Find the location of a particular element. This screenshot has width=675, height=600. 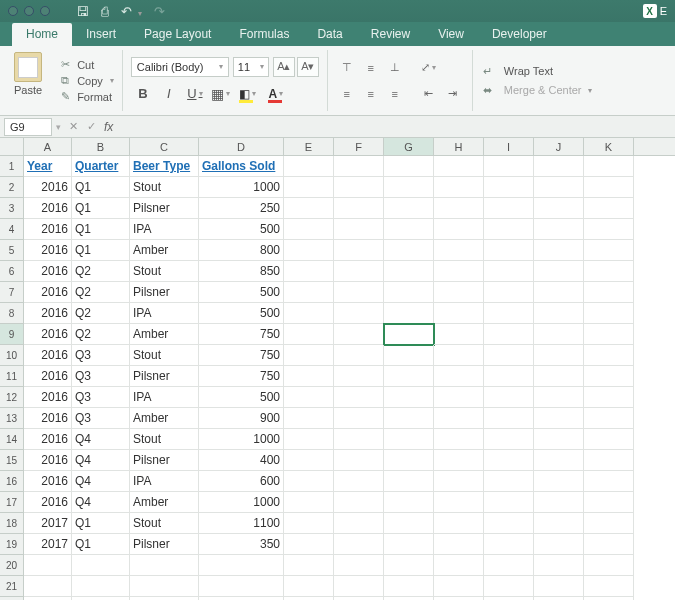

cell: IPA is located at coordinates (164, 482).